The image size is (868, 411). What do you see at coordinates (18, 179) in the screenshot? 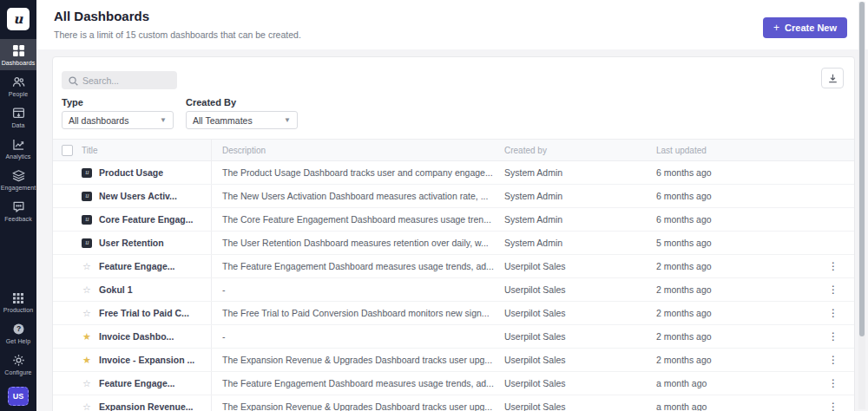
I see `sidebar-item-engagement: Engagement` at bounding box center [18, 179].